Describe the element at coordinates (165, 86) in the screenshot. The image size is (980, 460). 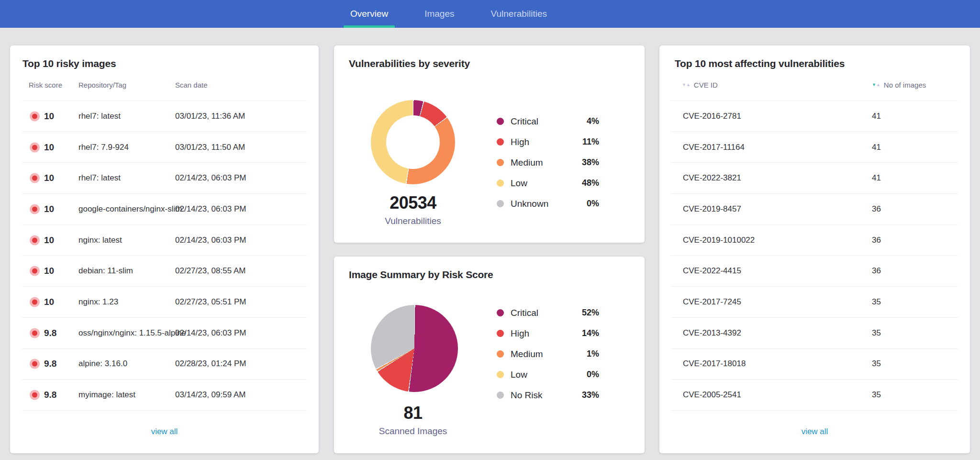
I see `risky-images-column-headers: Risk score Repository/Tag Scan date` at that location.